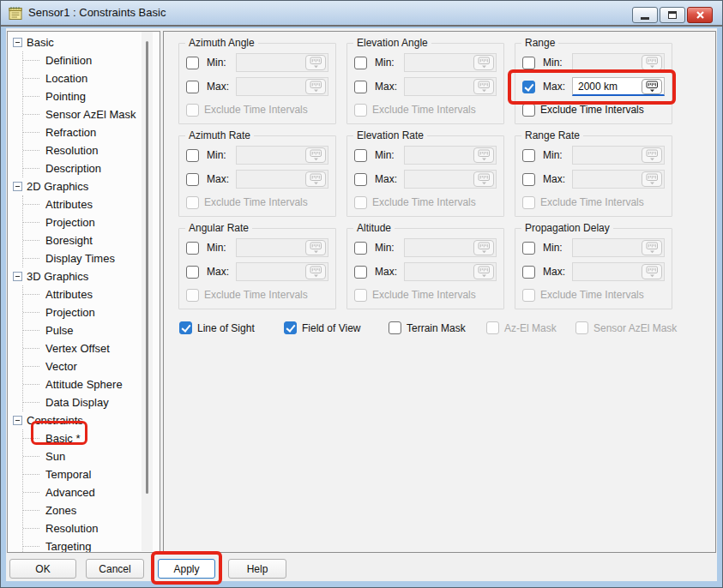 The width and height of the screenshot is (723, 588). I want to click on tree-item-basic-location: Location, so click(91, 79).